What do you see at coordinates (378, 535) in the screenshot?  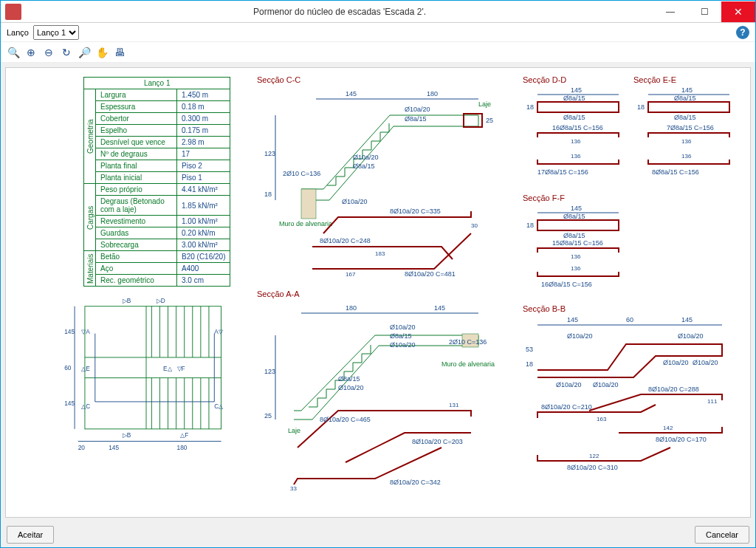 I see `dialog-footer: Aceitar Cancelar` at bounding box center [378, 535].